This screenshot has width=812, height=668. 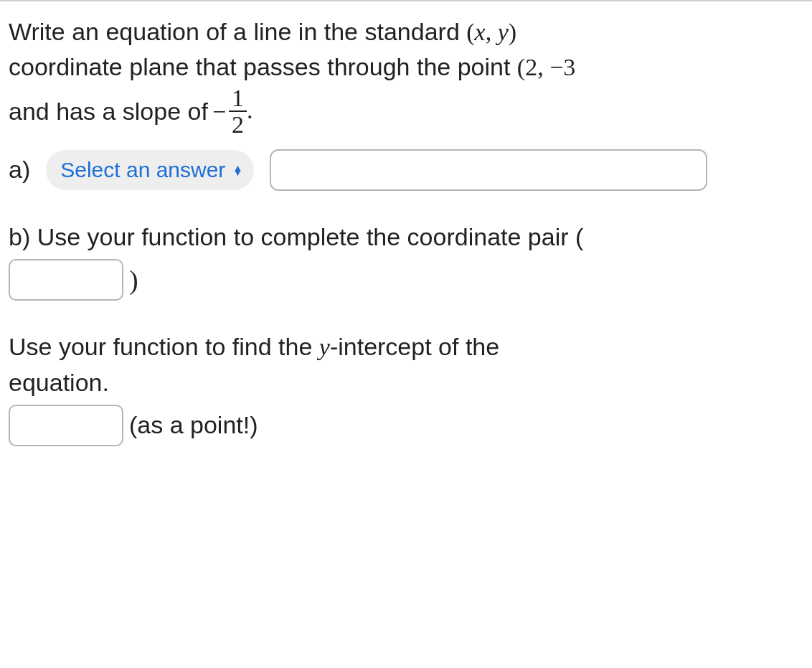 I want to click on prompt-line-1: Write an equation of a line in the stand…, so click(x=410, y=32).